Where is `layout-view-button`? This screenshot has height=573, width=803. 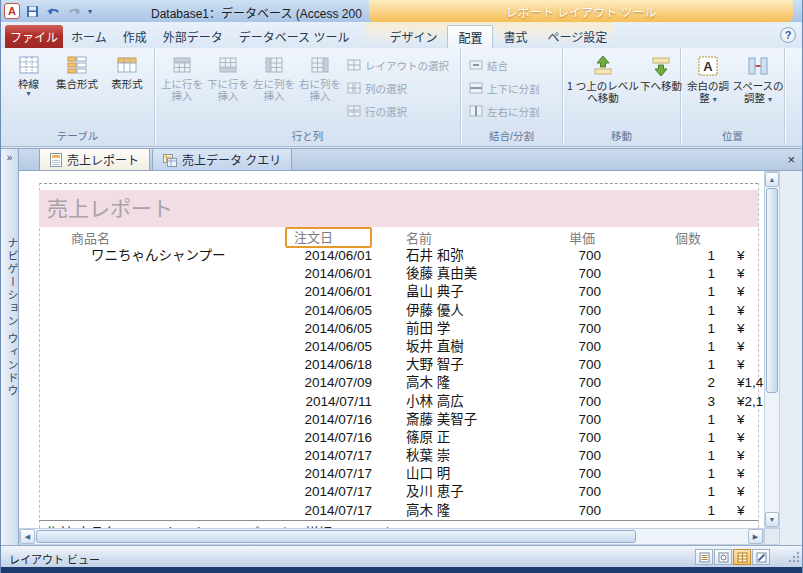 layout-view-button is located at coordinates (742, 557).